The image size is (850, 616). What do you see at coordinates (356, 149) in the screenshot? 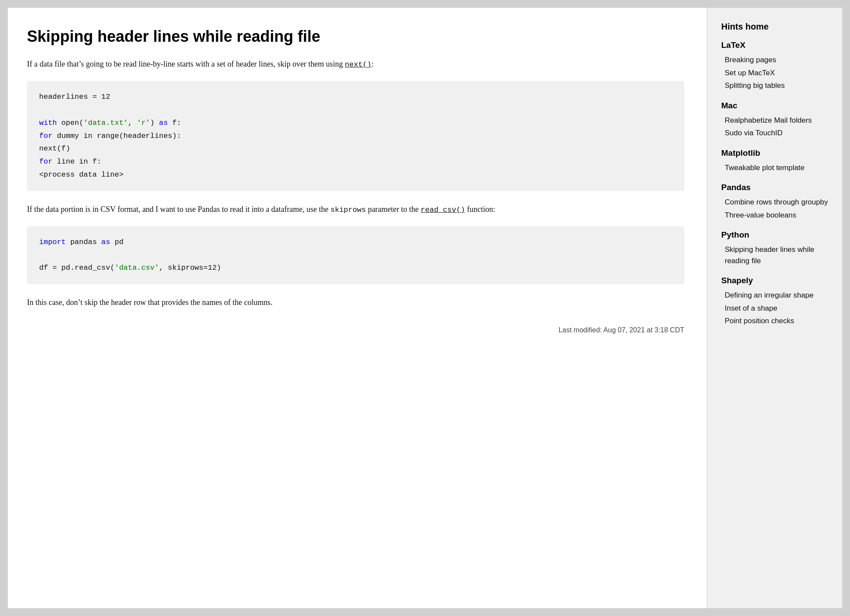
I see `code-line-5: next(f)` at bounding box center [356, 149].